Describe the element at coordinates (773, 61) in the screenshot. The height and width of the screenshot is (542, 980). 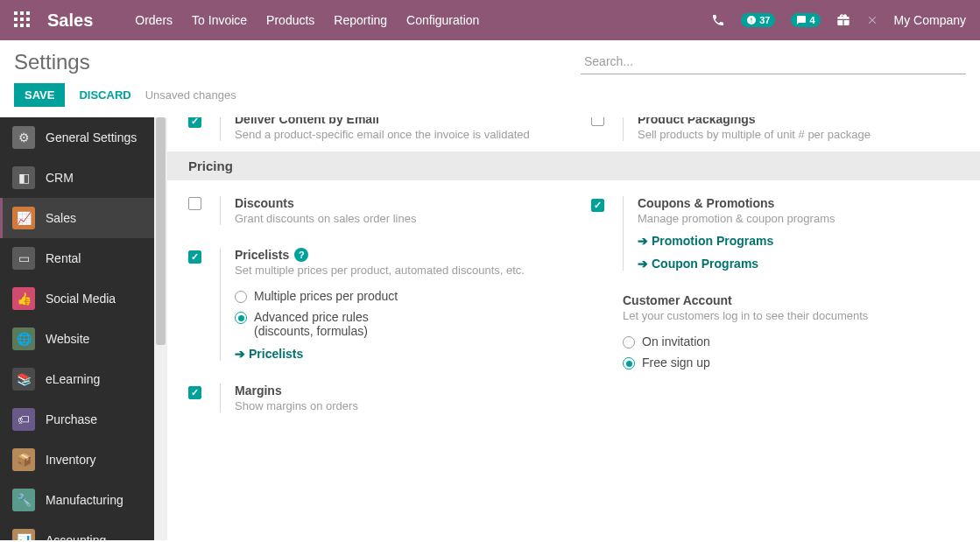
I see `search-wrap` at that location.